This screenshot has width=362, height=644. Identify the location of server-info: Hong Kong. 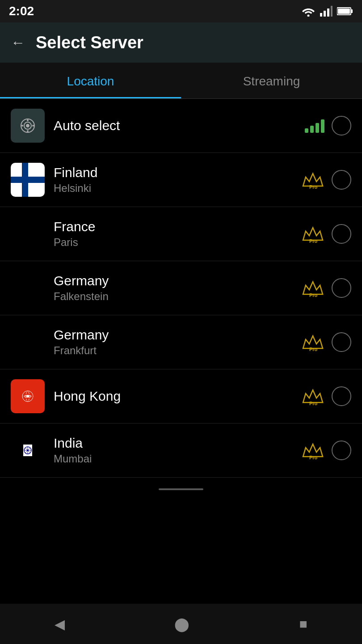
(177, 396).